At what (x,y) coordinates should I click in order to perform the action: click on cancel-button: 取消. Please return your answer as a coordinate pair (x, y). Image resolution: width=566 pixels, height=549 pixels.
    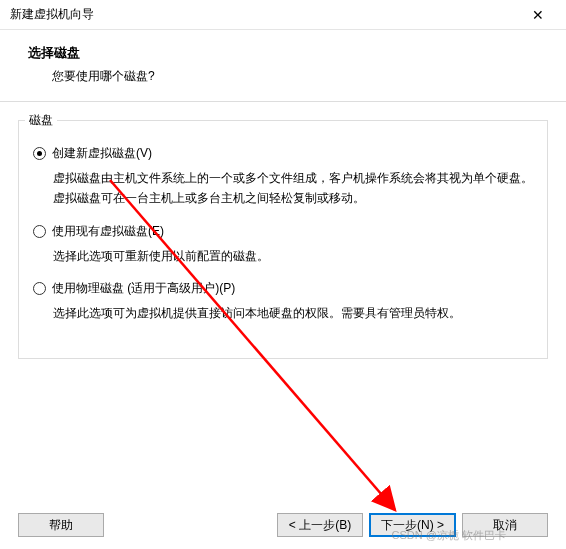
    Looking at the image, I should click on (505, 525).